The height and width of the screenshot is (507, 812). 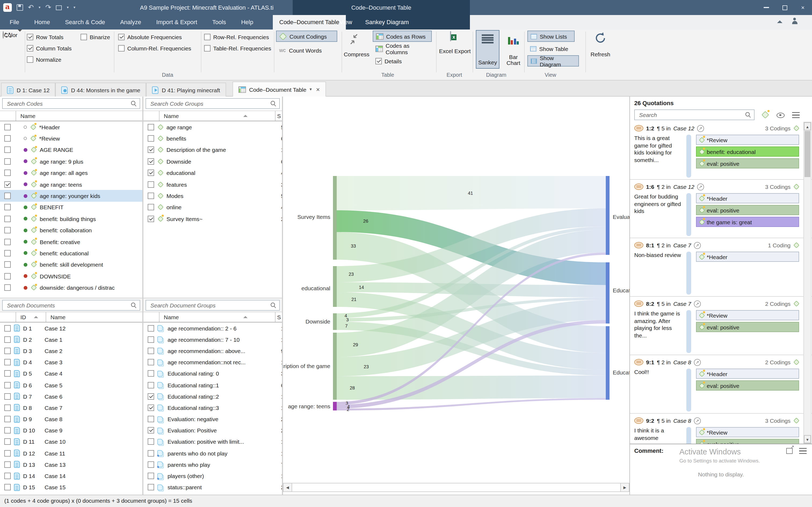 I want to click on search-documents-box, so click(x=71, y=305).